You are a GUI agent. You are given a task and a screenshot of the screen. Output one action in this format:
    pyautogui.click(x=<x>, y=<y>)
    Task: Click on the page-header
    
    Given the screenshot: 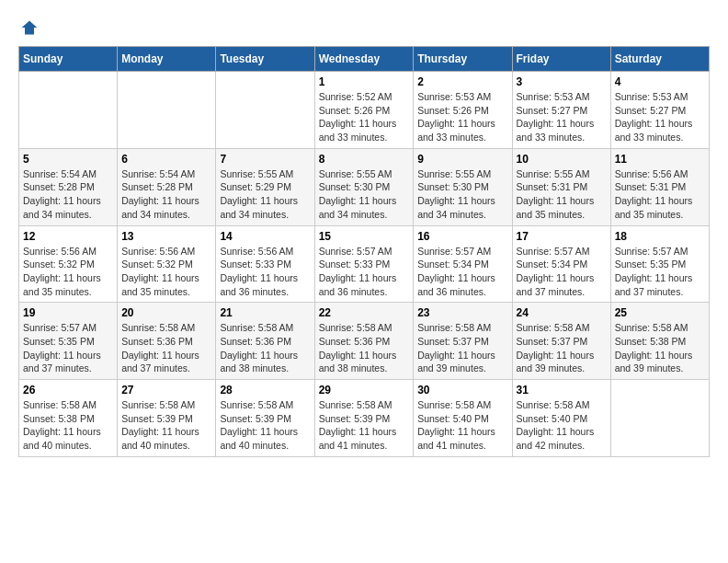 What is the action you would take?
    pyautogui.click(x=364, y=28)
    